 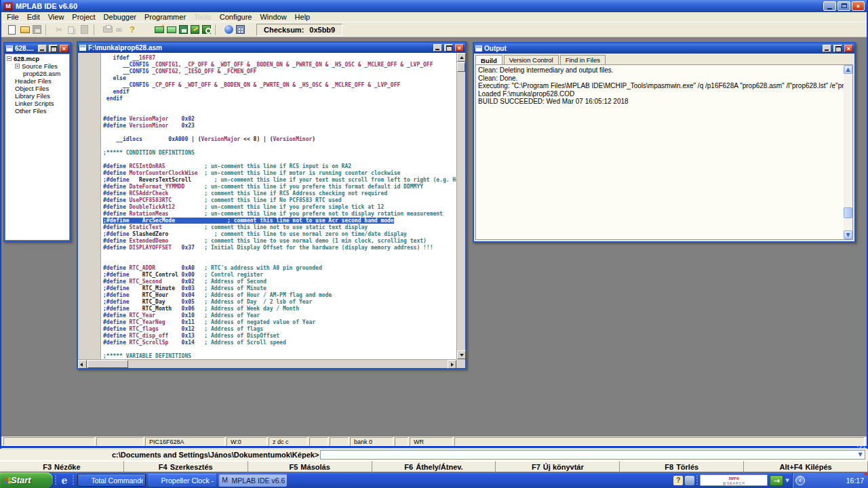 I want to click on menu-help: Help, so click(x=302, y=17).